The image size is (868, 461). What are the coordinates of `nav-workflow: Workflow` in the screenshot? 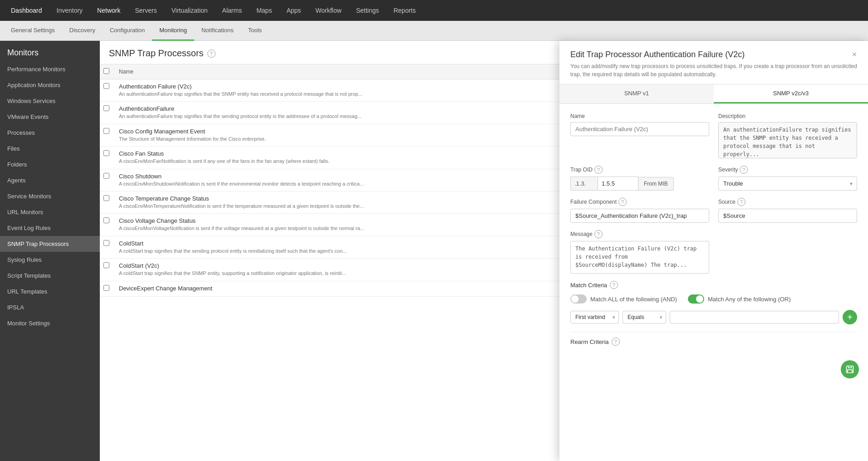 It's located at (329, 10).